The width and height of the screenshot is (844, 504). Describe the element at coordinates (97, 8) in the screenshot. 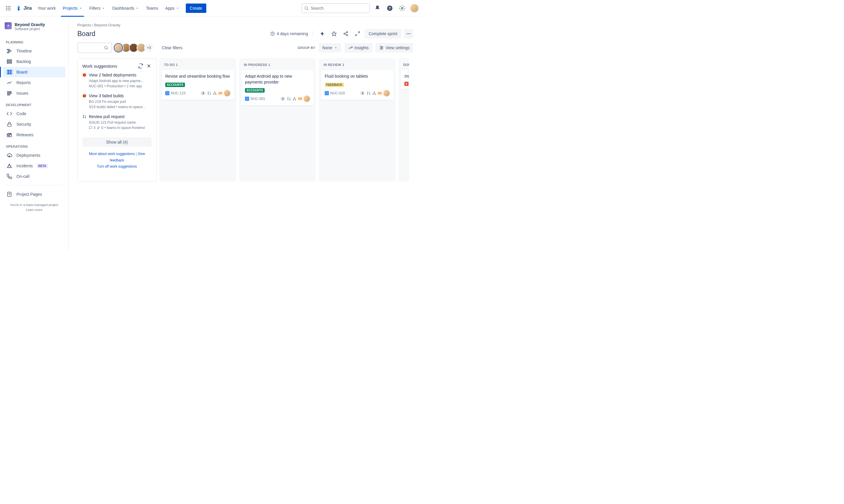

I see `nav-filters: Filters` at that location.